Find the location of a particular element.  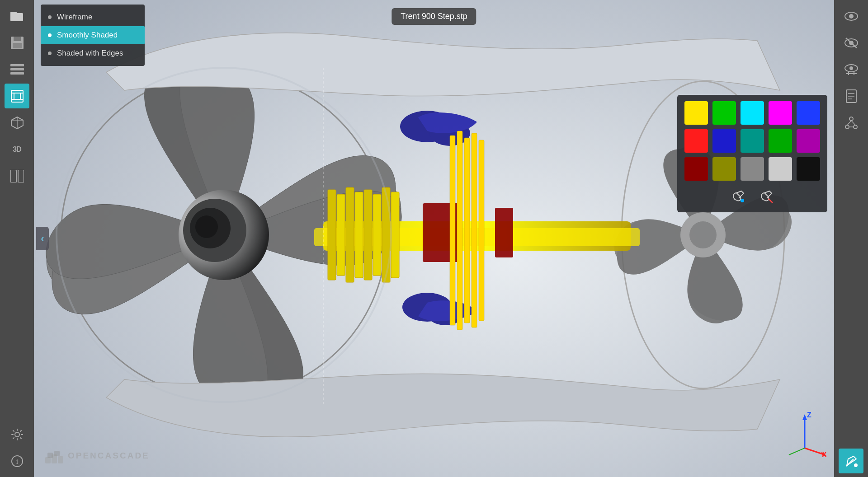

color-green is located at coordinates (724, 113).